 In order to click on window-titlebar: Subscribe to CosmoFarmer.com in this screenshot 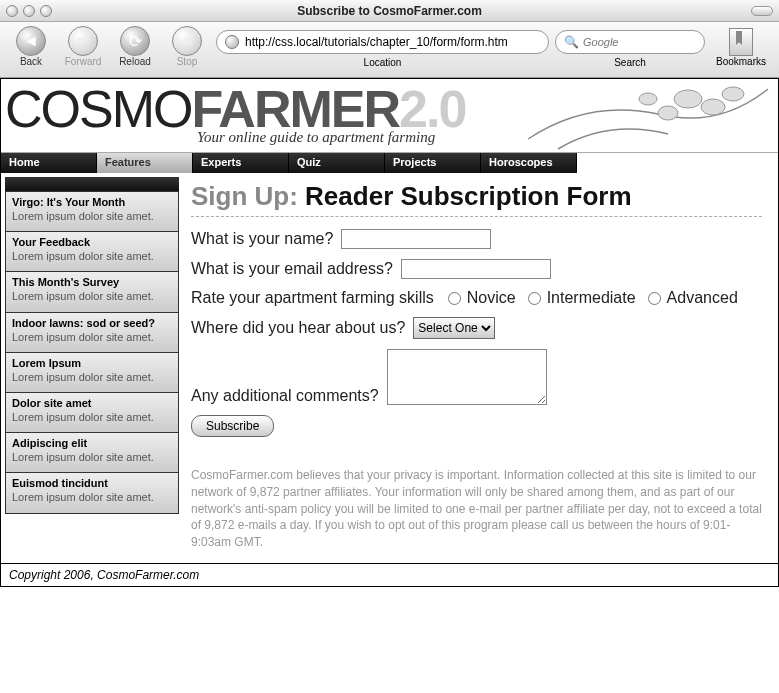, I will do `click(390, 11)`.